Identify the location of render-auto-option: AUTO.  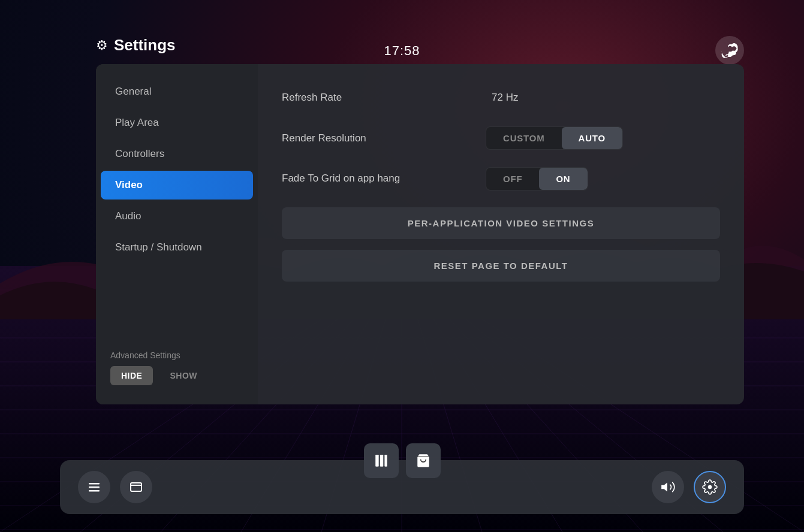
(592, 138).